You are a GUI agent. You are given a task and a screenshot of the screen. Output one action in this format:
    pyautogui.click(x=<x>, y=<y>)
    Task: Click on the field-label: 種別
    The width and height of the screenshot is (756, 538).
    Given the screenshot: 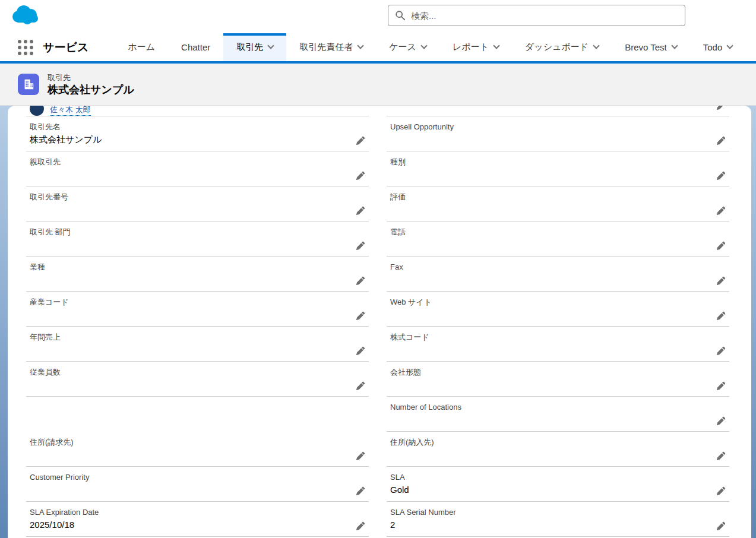 What is the action you would take?
    pyautogui.click(x=558, y=162)
    